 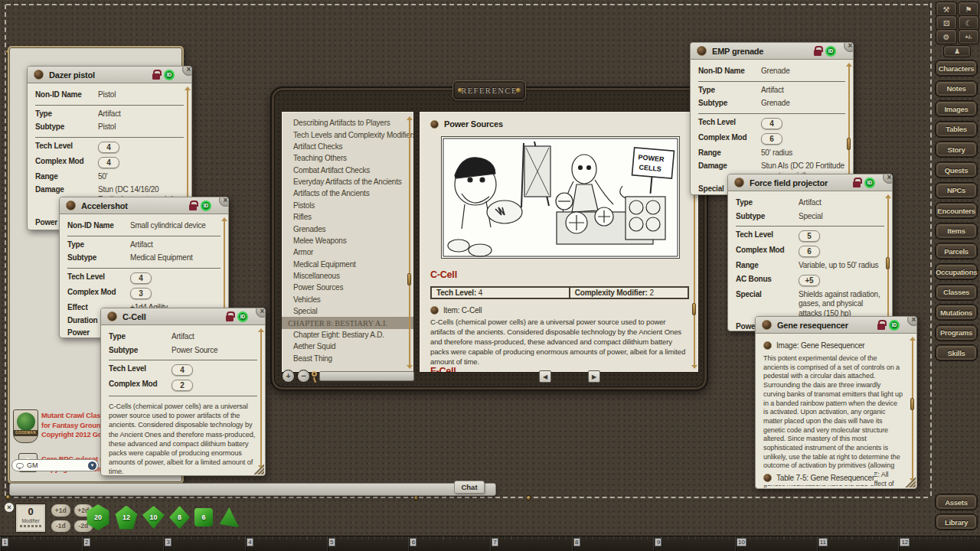 I want to click on modifier-box: 0 Modifier, so click(x=31, y=518).